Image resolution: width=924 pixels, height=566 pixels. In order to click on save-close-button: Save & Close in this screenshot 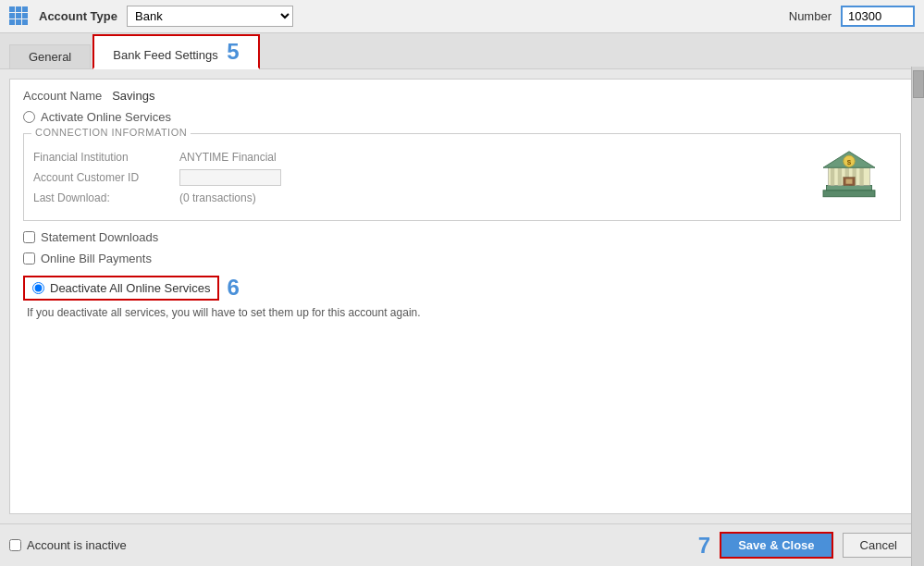, I will do `click(776, 546)`.